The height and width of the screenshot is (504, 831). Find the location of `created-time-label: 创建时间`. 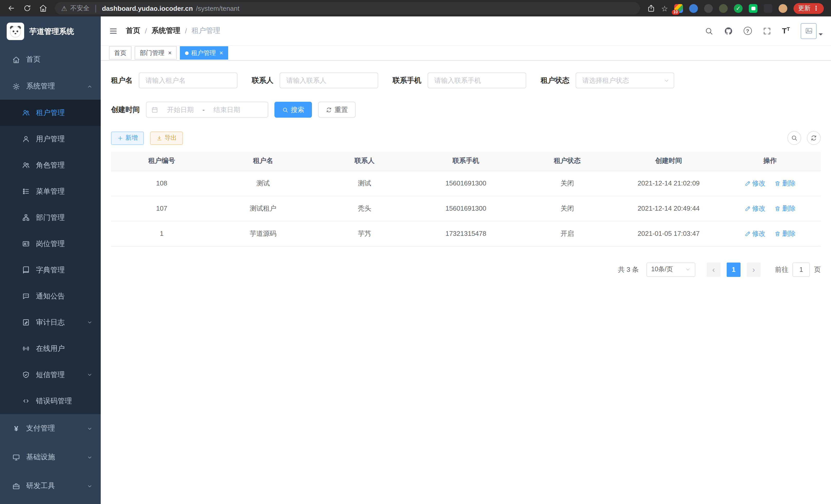

created-time-label: 创建时间 is located at coordinates (125, 110).